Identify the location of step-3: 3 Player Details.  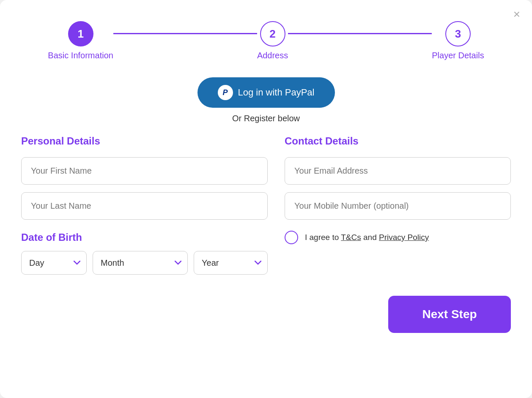
(458, 41).